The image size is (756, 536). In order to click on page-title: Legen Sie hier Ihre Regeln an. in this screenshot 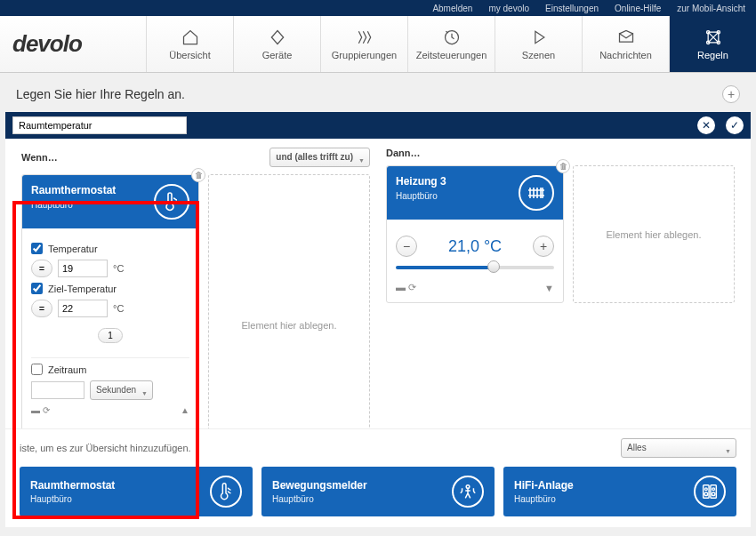, I will do `click(101, 94)`.